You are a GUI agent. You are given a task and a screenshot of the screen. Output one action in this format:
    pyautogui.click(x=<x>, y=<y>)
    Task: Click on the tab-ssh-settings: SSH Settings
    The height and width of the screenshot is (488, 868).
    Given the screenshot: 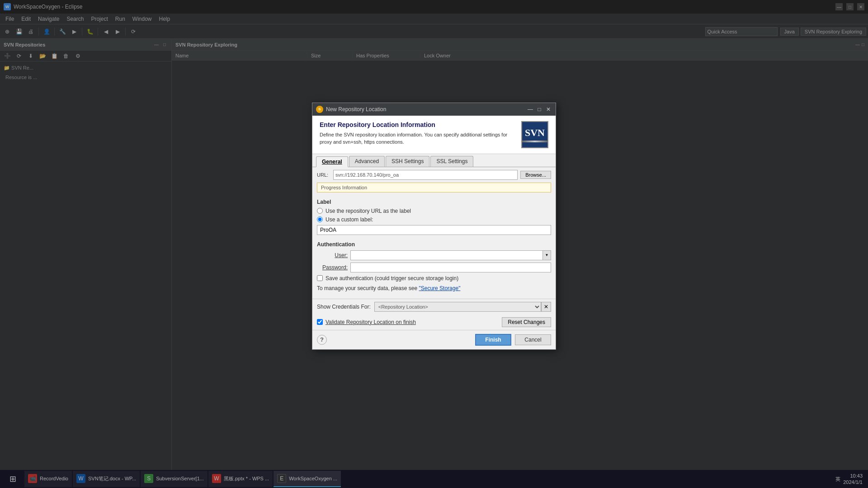 What is the action you would take?
    pyautogui.click(x=408, y=161)
    